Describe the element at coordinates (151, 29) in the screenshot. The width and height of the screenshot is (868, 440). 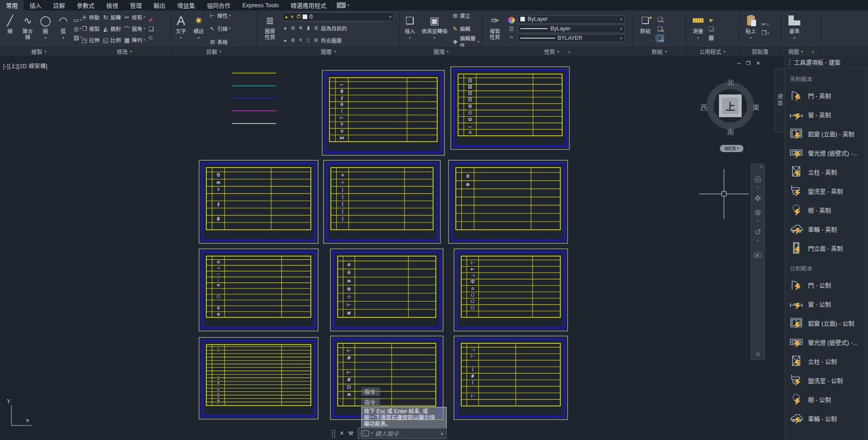
I see `explode-icon: ❏` at that location.